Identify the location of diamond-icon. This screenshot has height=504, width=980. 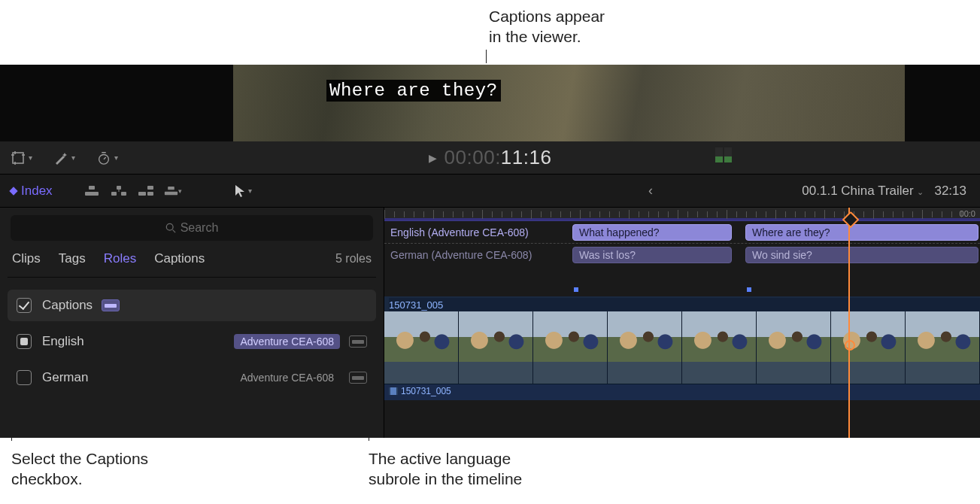
(14, 191).